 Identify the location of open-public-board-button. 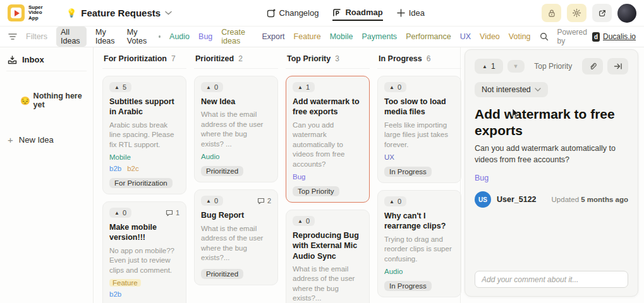
(602, 13).